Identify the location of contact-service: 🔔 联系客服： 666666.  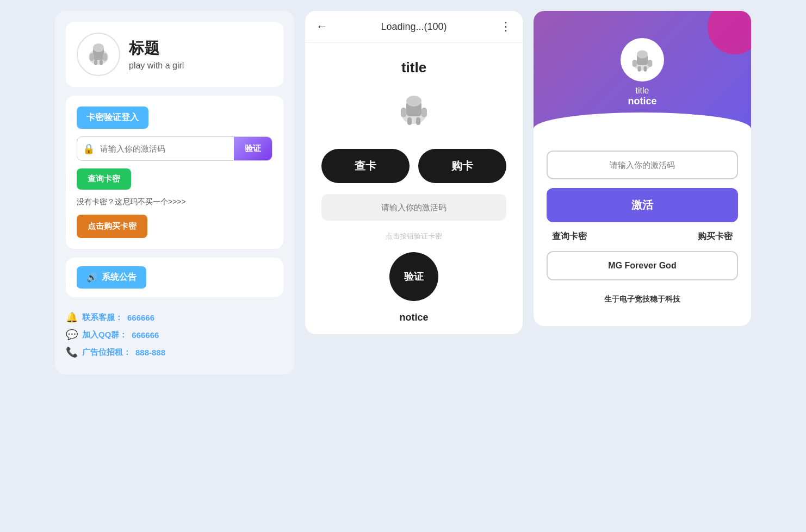
(175, 317).